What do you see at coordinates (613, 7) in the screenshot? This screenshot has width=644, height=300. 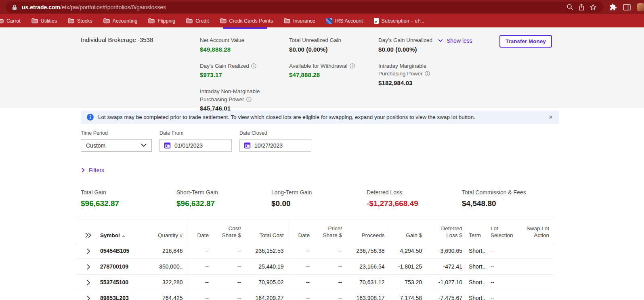 I see `extensions-puzzle-icon` at bounding box center [613, 7].